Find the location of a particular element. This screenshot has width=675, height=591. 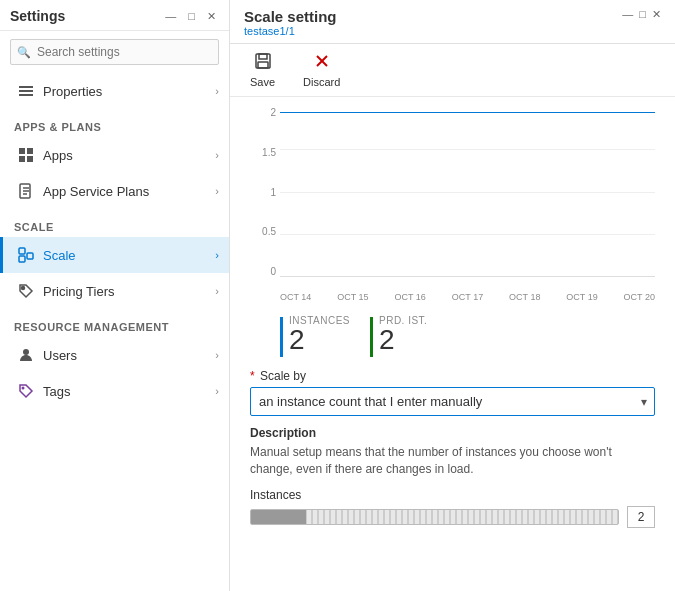

sidebar-item-users: Users › is located at coordinates (114, 355).